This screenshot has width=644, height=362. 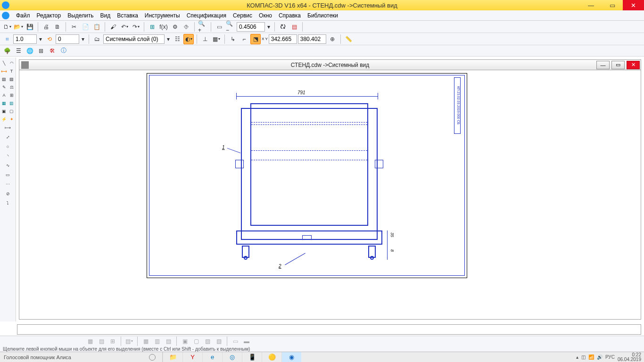 What do you see at coordinates (41, 51) in the screenshot?
I see `doc-mgr-button: ⊞` at bounding box center [41, 51].